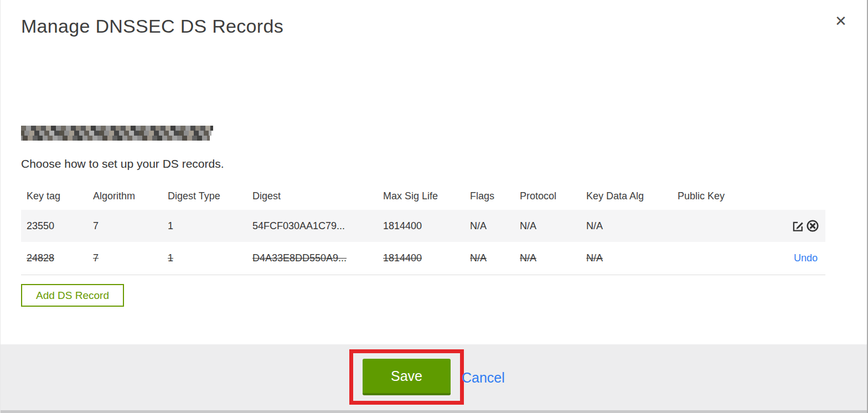 This screenshot has height=413, width=868. I want to click on redacted-domain-name, so click(117, 133).